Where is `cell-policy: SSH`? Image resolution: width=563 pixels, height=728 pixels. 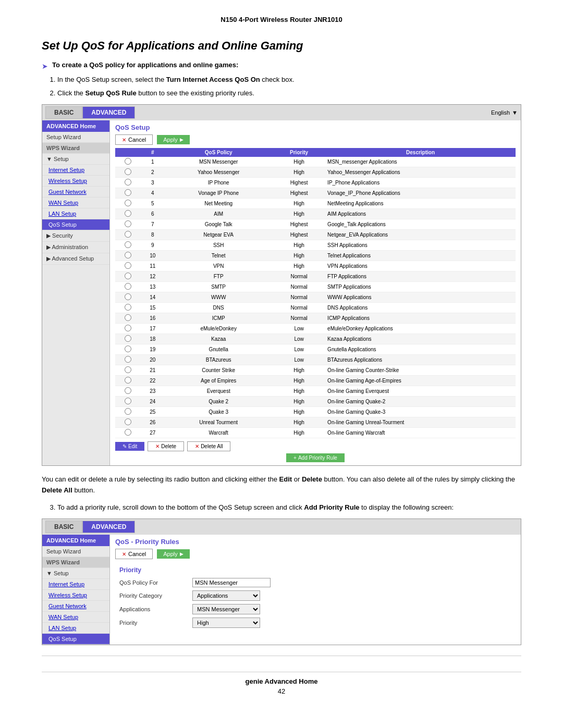
cell-policy: SSH is located at coordinates (218, 245).